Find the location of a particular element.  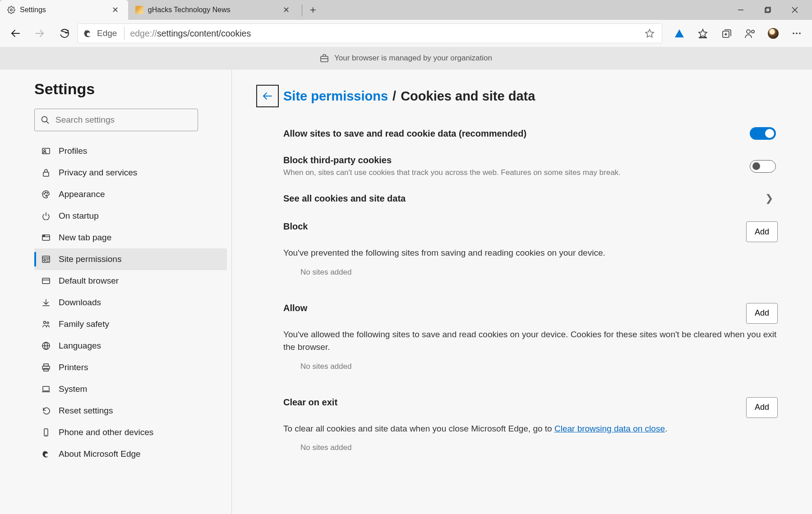

block-third-party-toggle is located at coordinates (763, 166).